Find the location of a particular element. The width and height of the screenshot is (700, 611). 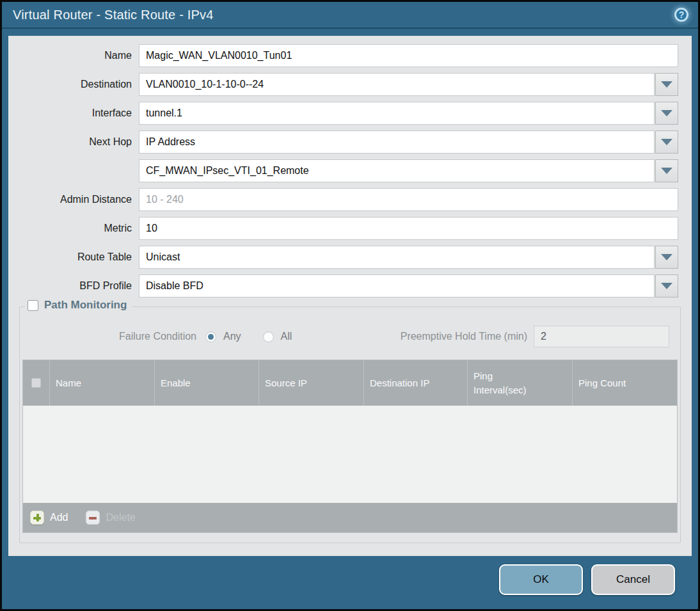

form-row-interface: Interface is located at coordinates (343, 113).